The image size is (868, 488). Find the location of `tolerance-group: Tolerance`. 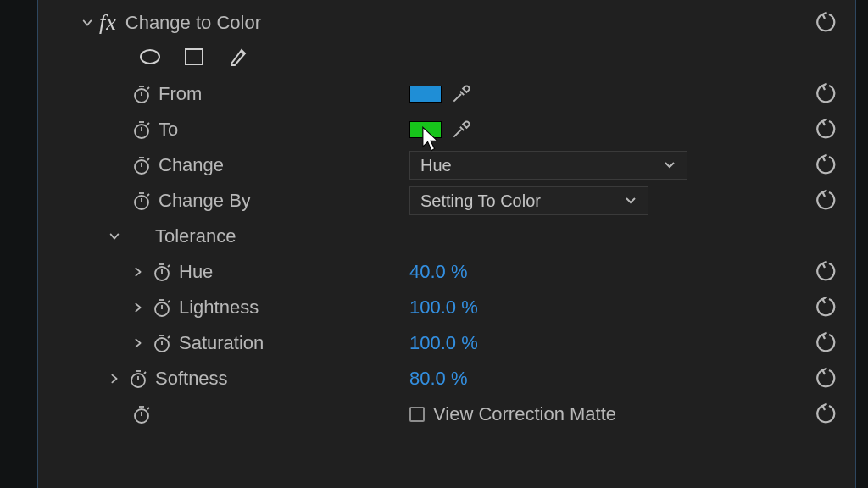

tolerance-group: Tolerance is located at coordinates (447, 236).